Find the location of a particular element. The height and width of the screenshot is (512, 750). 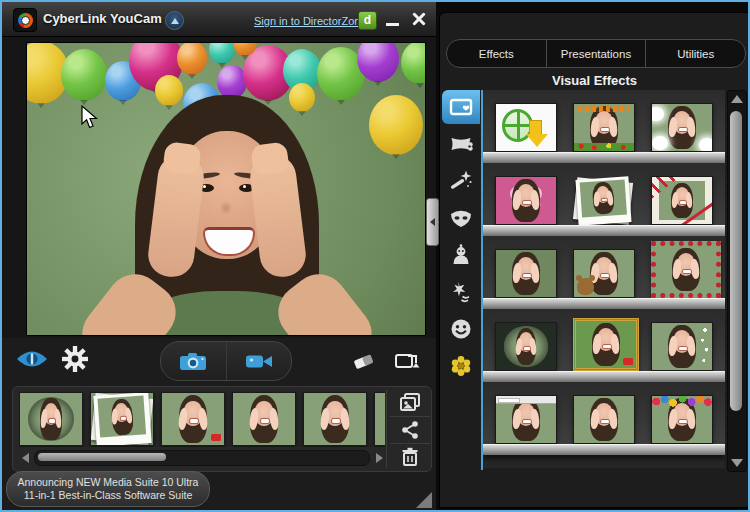

filmstrip-thumb-circle-vignette is located at coordinates (51, 419).